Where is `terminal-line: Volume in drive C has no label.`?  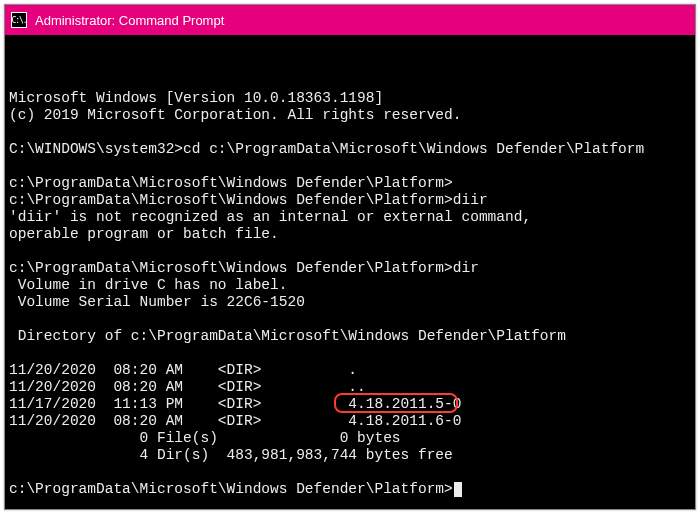
terminal-line: Volume in drive C has no label. is located at coordinates (148, 285).